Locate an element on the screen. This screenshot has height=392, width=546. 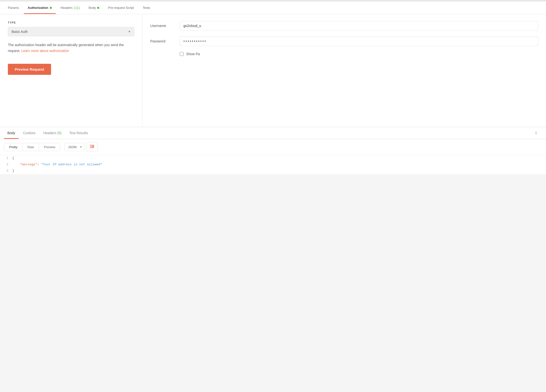
code-value-message: "Your IP address is not allowed" is located at coordinates (72, 164).